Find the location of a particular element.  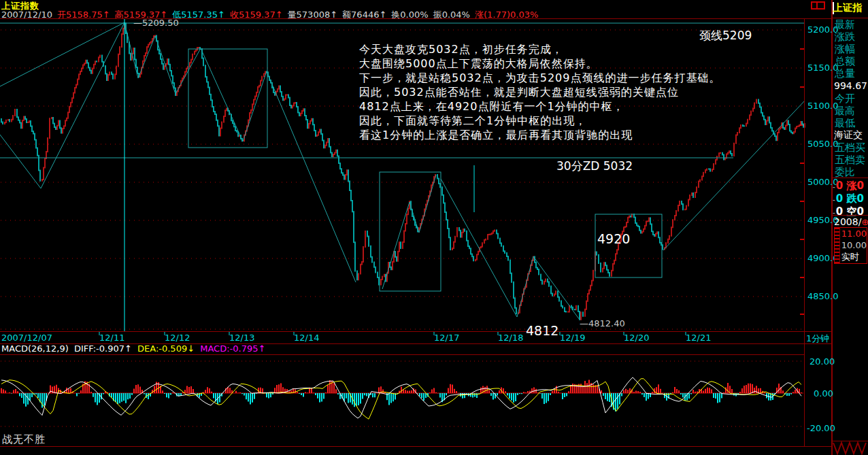

date-axis-label: 12/17 is located at coordinates (446, 337).